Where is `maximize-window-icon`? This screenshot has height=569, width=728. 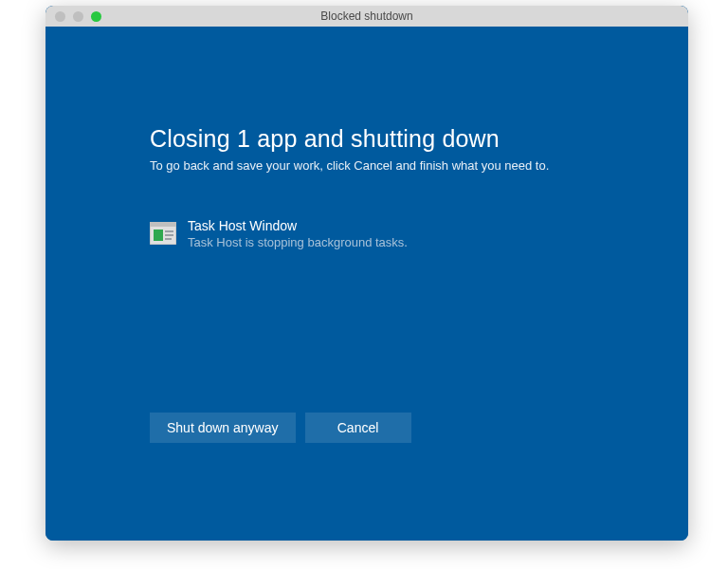 maximize-window-icon is located at coordinates (97, 17).